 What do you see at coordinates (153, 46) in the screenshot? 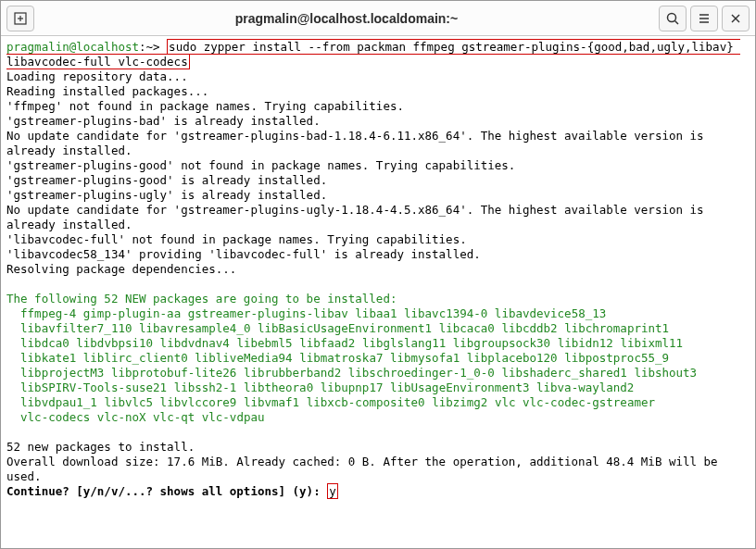
I see `prompt-path: :~>` at bounding box center [153, 46].